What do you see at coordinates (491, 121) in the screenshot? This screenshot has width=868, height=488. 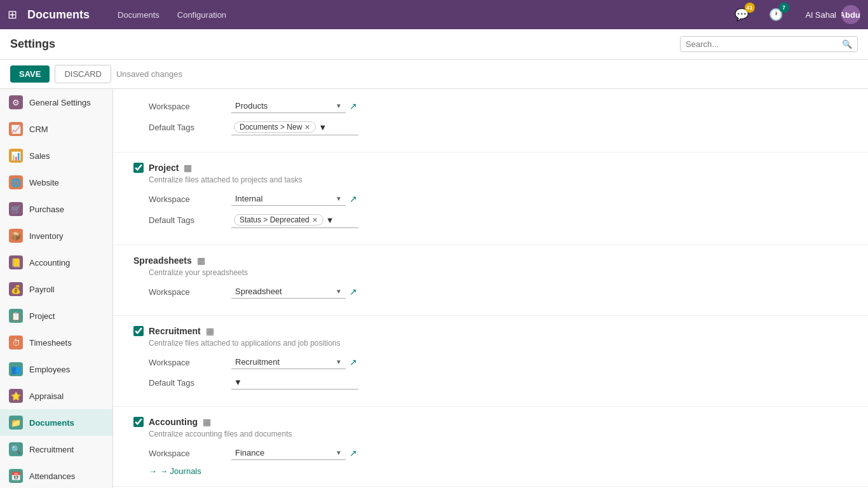 I see `section-products-partial: Workspace Products ▼ ↗ Default Tags` at bounding box center [491, 121].